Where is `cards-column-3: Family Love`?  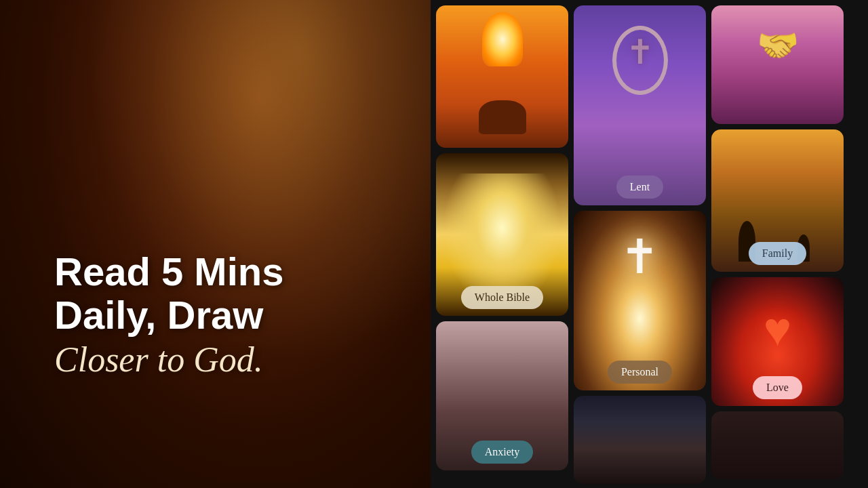 cards-column-3: Family Love is located at coordinates (777, 244).